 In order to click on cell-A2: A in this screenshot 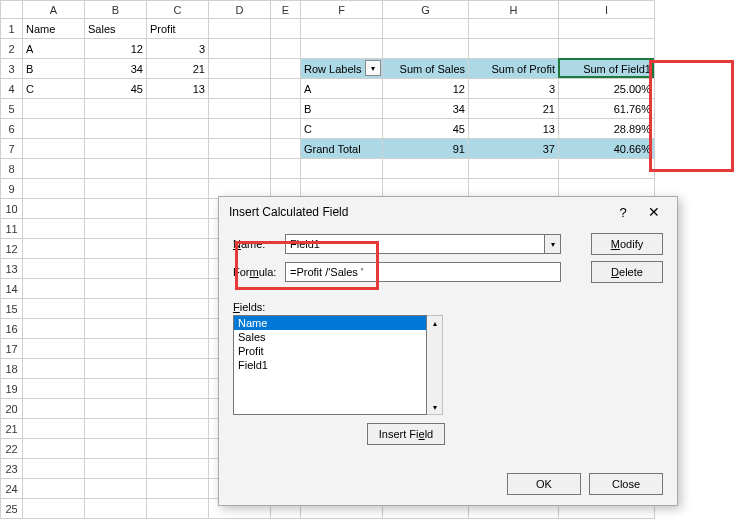, I will do `click(54, 49)`.